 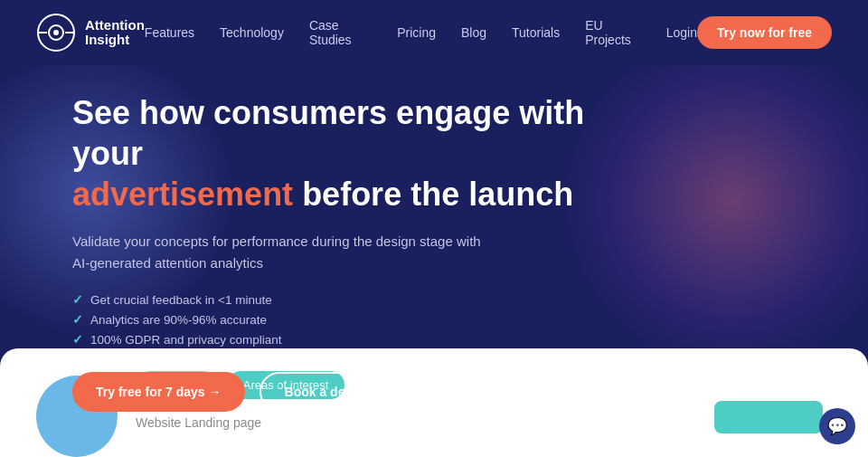 I want to click on nav-link-tutorials: Tutorials, so click(x=535, y=33).